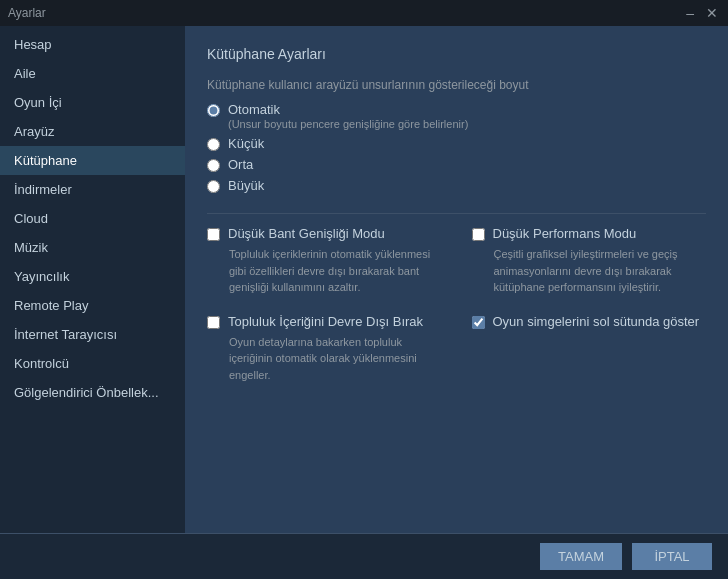 This screenshot has height=579, width=728. I want to click on sidebar-item-cloud: Cloud, so click(92, 218).